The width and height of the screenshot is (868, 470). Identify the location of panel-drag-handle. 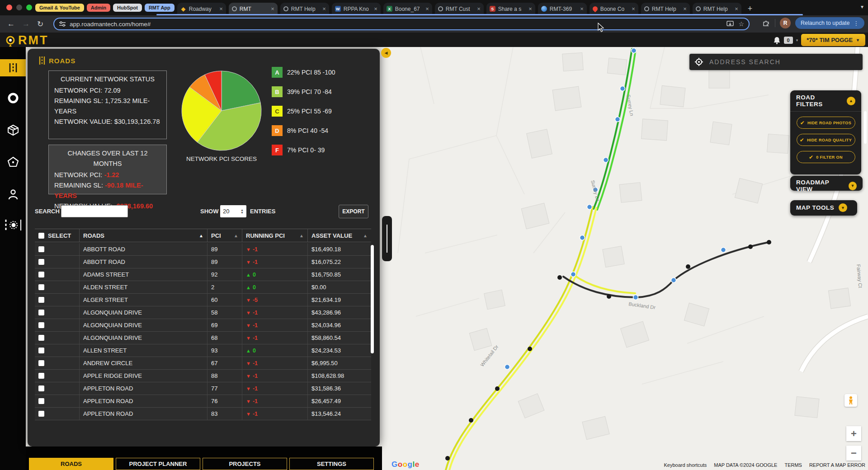
(387, 239).